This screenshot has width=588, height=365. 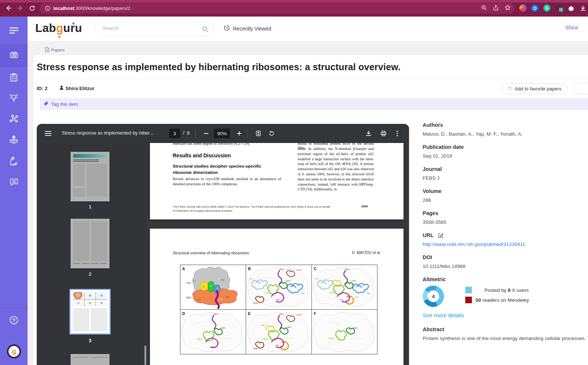 I want to click on extension-1password-icon, so click(x=535, y=8).